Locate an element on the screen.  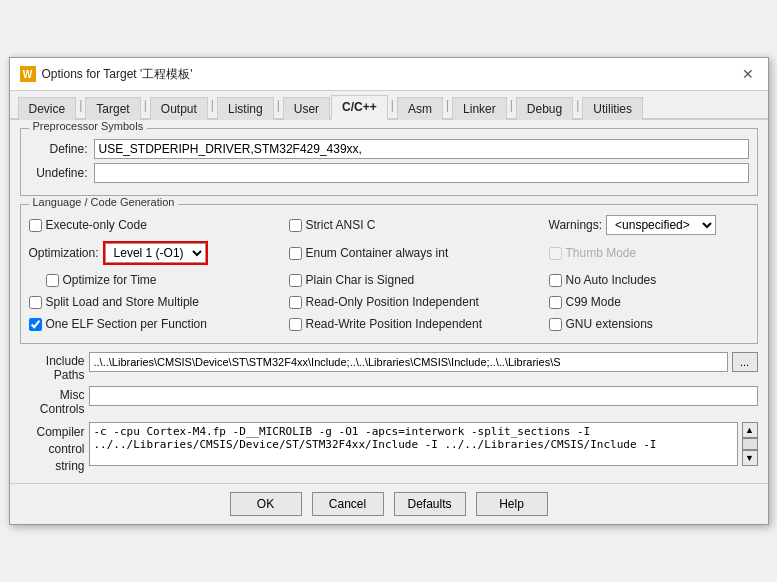
one-elf-row: One ELF Section per Function is located at coordinates (159, 324).